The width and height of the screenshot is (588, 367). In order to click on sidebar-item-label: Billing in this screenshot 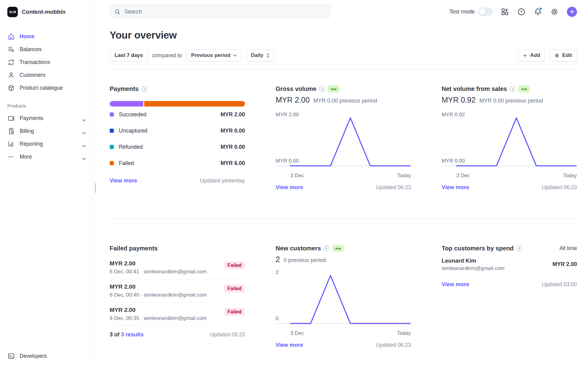, I will do `click(27, 131)`.